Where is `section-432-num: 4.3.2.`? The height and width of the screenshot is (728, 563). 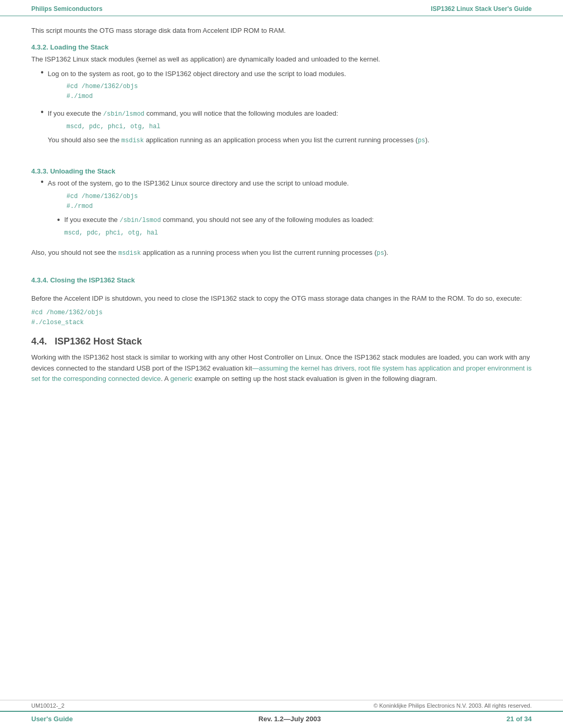
section-432-num: 4.3.2. is located at coordinates (40, 47).